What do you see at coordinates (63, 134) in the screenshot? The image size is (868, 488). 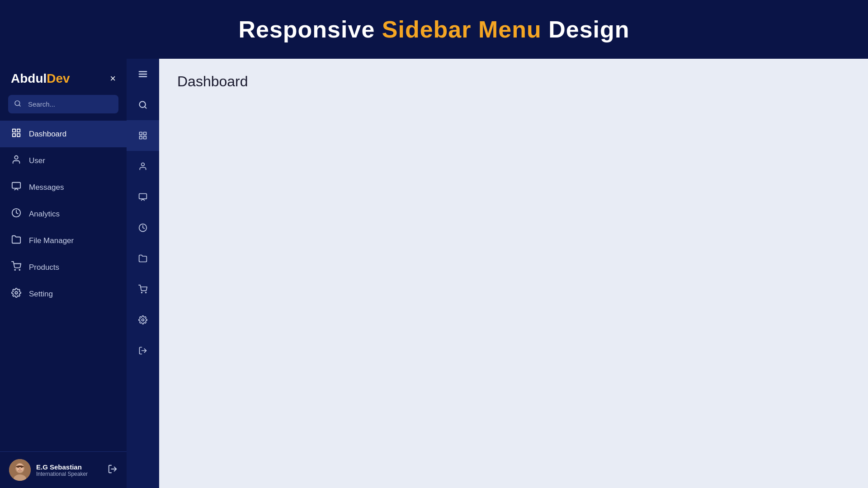 I see `sidebar-item-dashboard: Dashboard` at bounding box center [63, 134].